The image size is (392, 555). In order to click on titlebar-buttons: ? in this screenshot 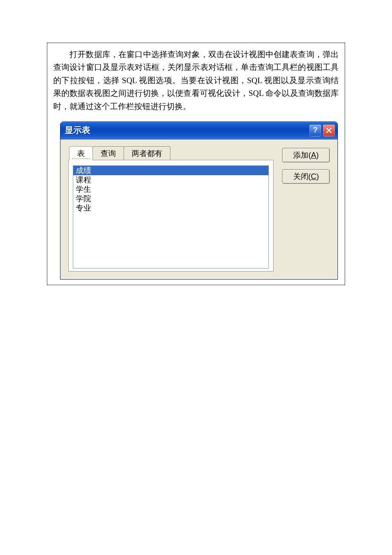, I will do `click(322, 130)`.